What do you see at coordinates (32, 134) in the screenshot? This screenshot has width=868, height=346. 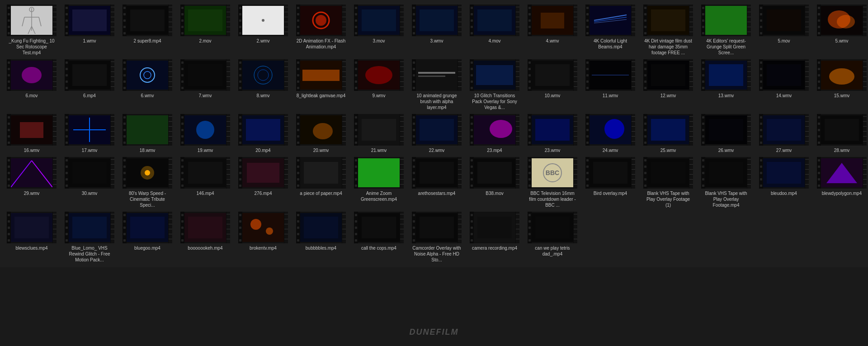 I see `file-item: 16.wmv` at bounding box center [32, 134].